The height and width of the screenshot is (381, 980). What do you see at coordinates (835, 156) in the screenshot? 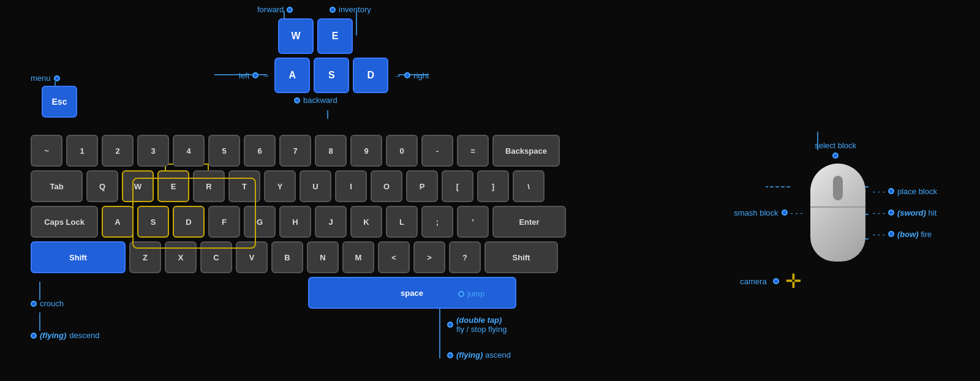
I see `select-block-dot` at bounding box center [835, 156].